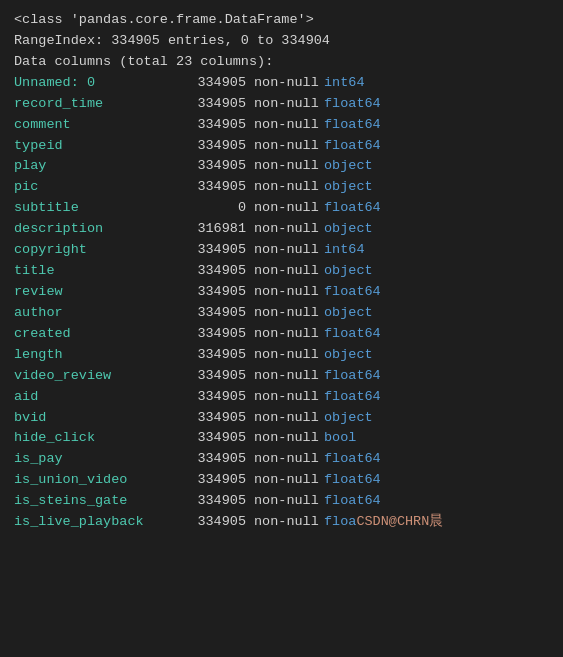 This screenshot has height=657, width=563. I want to click on column-name: length, so click(94, 356).